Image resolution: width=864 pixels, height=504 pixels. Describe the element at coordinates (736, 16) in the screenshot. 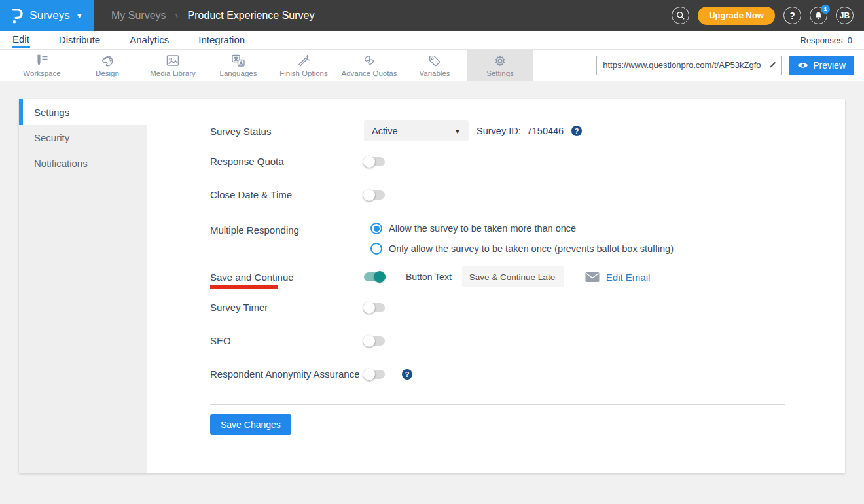

I see `upgrade-now-button: Upgrade Now` at that location.